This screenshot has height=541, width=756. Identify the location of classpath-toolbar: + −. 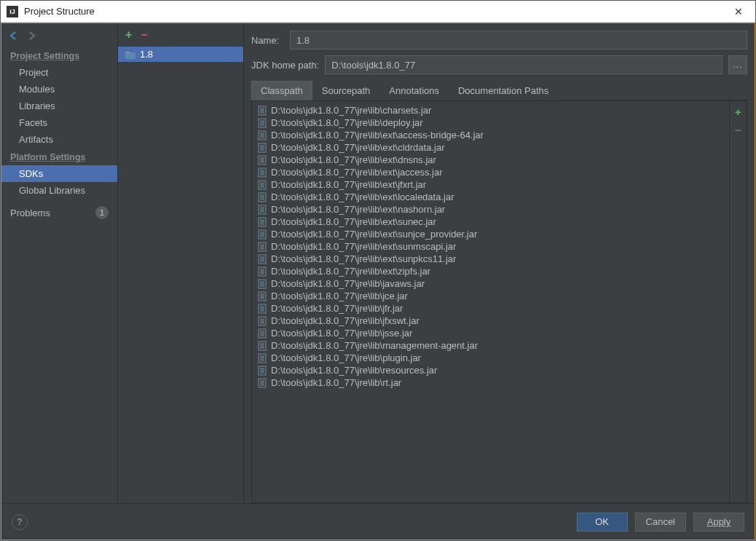
(738, 301).